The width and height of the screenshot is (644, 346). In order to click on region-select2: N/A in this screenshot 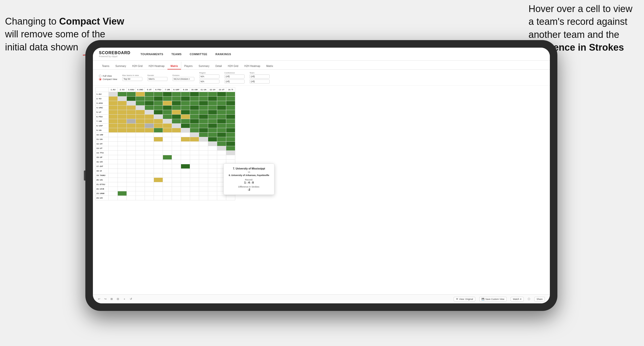, I will do `click(209, 81)`.